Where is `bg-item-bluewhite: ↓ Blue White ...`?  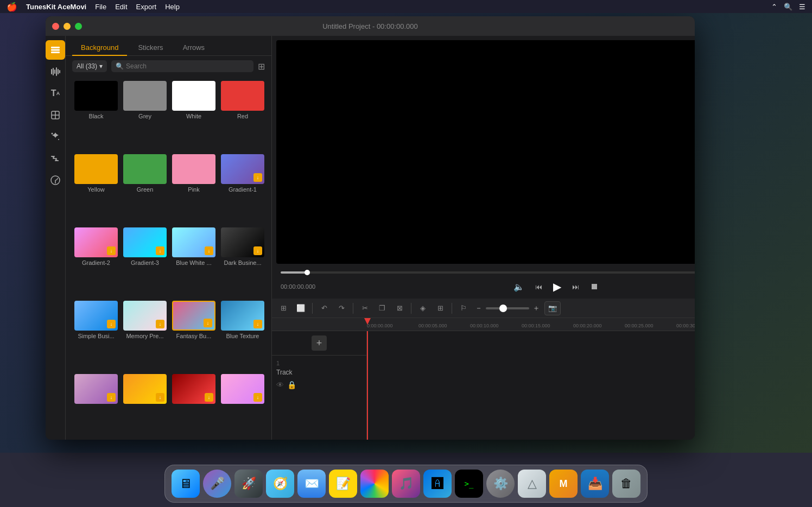 bg-item-bluewhite: ↓ Blue White ... is located at coordinates (194, 262).